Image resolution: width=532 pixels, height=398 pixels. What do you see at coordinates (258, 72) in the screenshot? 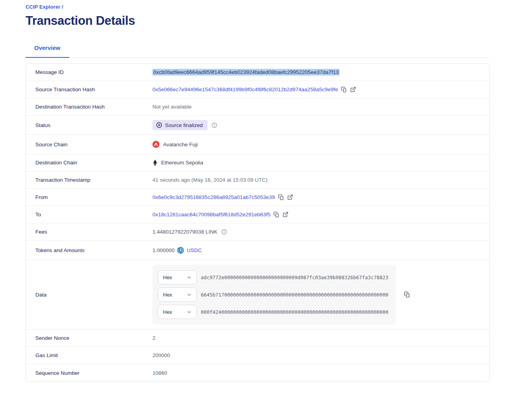
I see `table-row-message-id: Message ID 0xcb0fad9eec6664ad959f145cc4e…` at bounding box center [258, 72].